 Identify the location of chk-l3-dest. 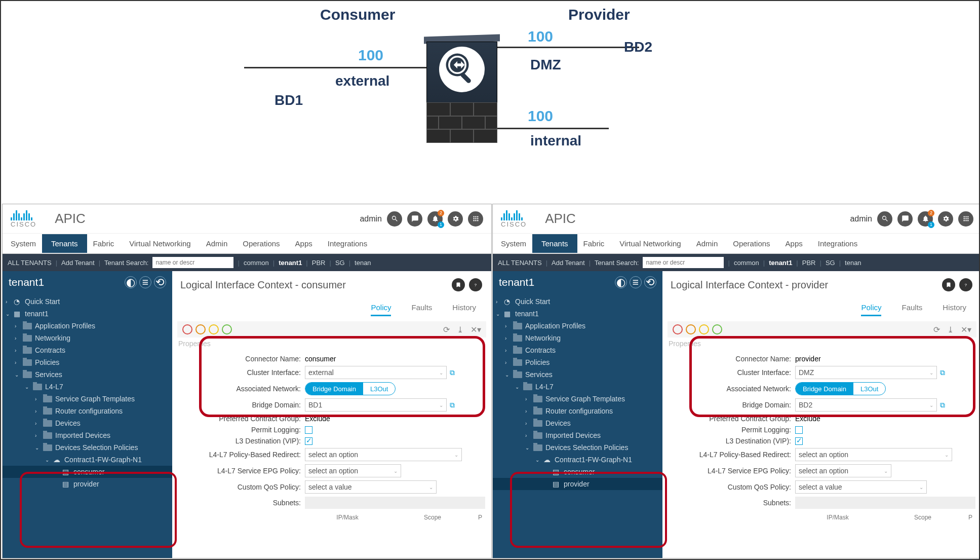
(309, 441).